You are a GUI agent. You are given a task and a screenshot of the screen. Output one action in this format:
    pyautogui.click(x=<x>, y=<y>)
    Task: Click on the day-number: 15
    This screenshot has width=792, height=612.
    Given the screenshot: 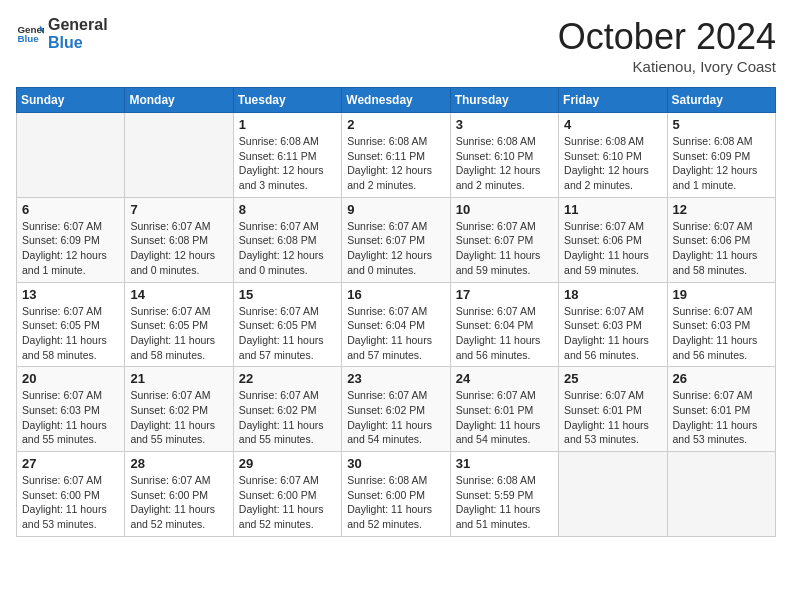 What is the action you would take?
    pyautogui.click(x=288, y=294)
    